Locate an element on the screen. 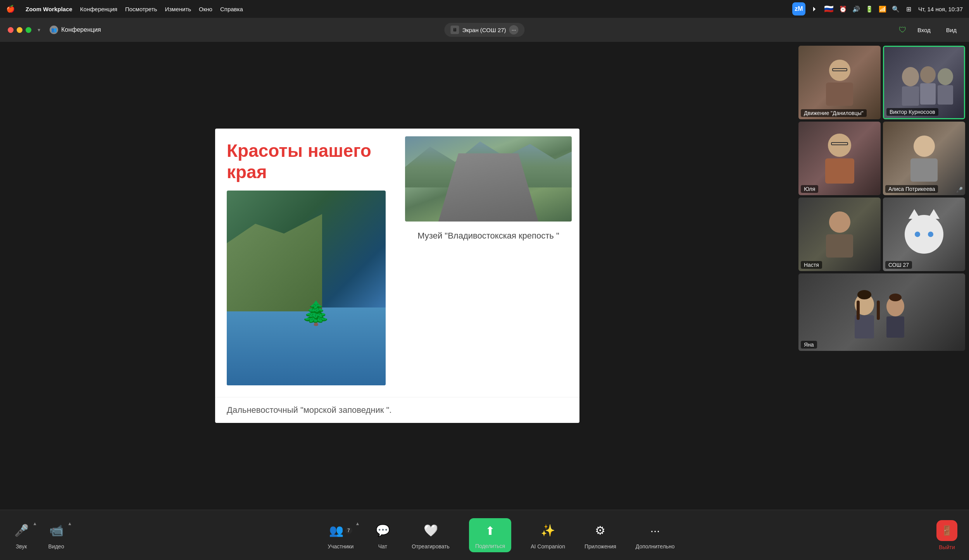 The image size is (969, 560). react-icon: 🤍 is located at coordinates (431, 531).